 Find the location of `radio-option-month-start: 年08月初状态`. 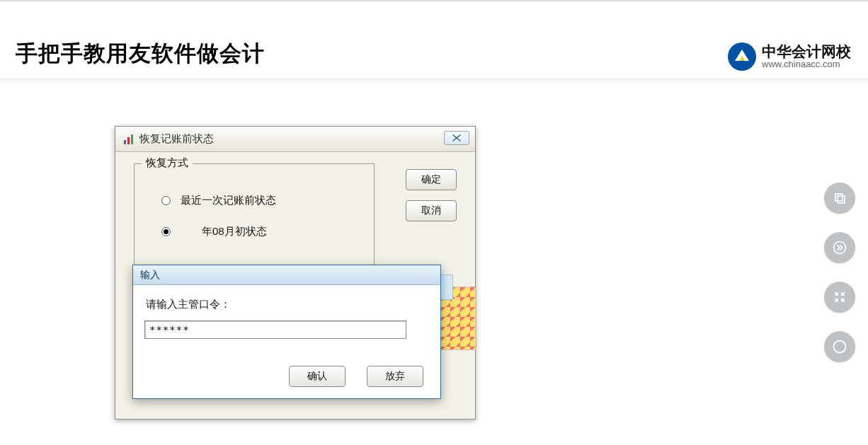

radio-option-month-start: 年08月初状态 is located at coordinates (214, 232).